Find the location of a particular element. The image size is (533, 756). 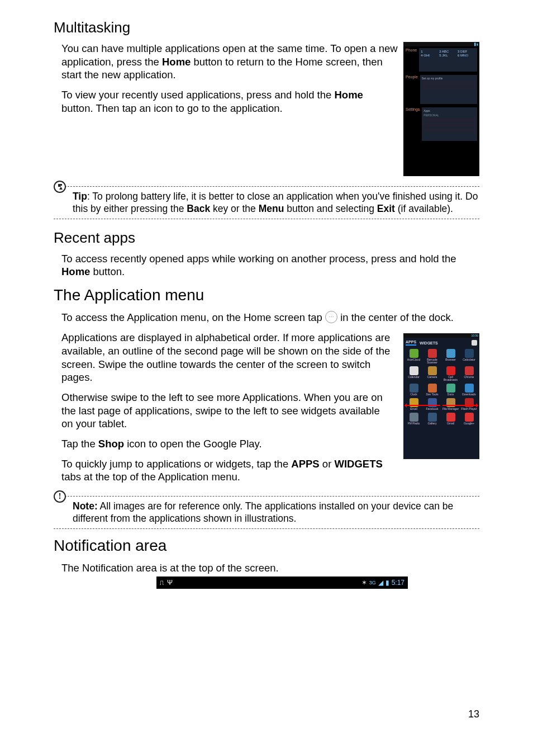

swipe-right-arrow is located at coordinates (460, 405).